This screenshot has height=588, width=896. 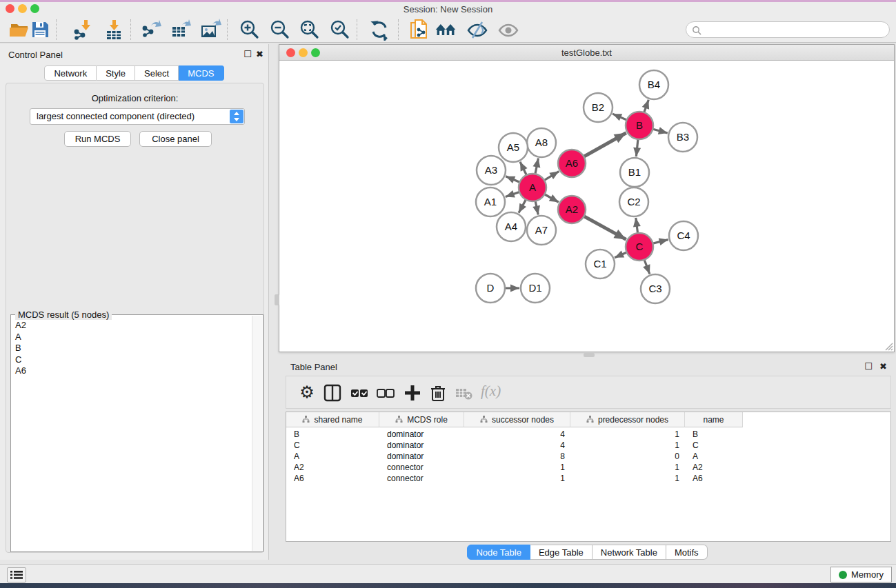 I want to click on result-item: A6, so click(x=132, y=371).